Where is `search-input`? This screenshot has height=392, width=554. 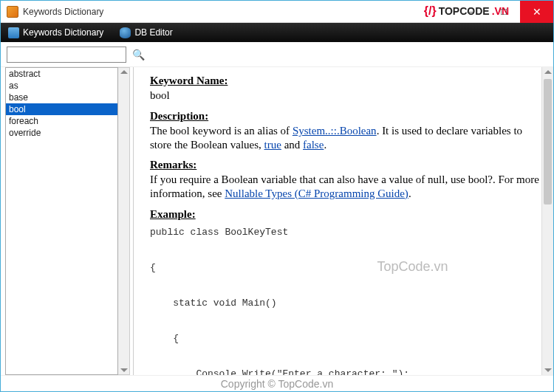 search-input is located at coordinates (66, 55).